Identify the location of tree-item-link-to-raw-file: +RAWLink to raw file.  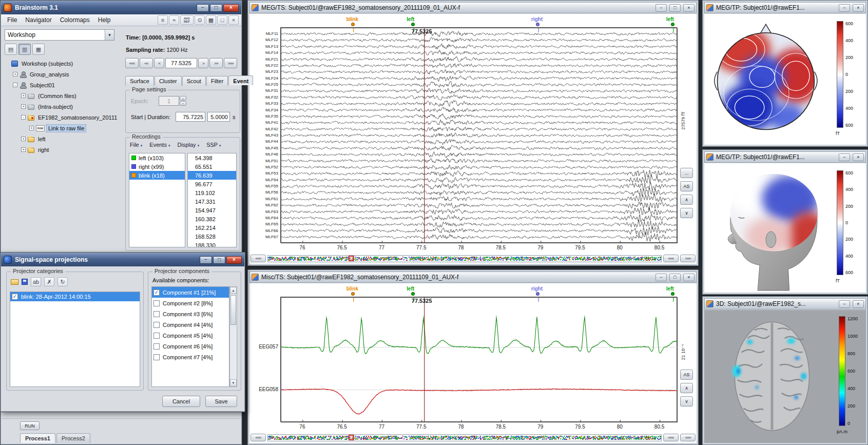
(63, 128).